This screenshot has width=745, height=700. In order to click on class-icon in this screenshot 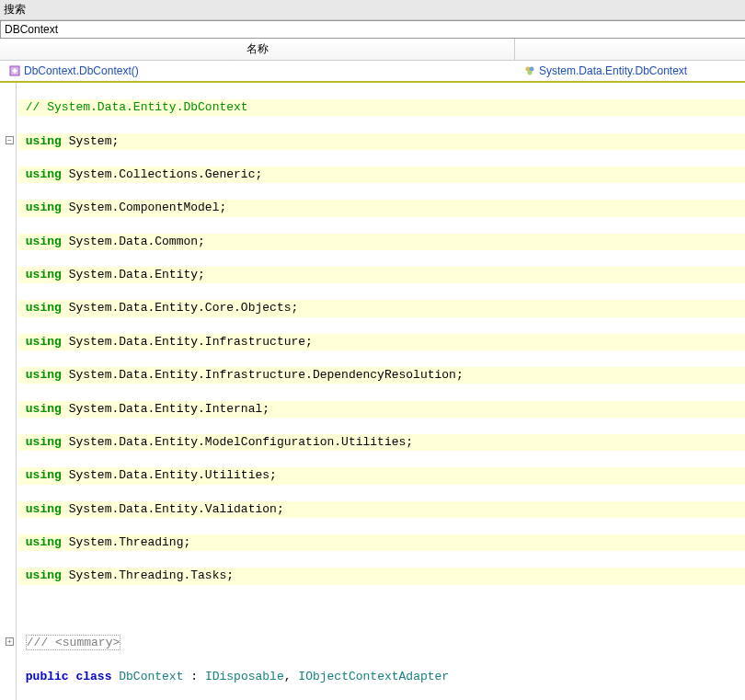, I will do `click(530, 71)`.